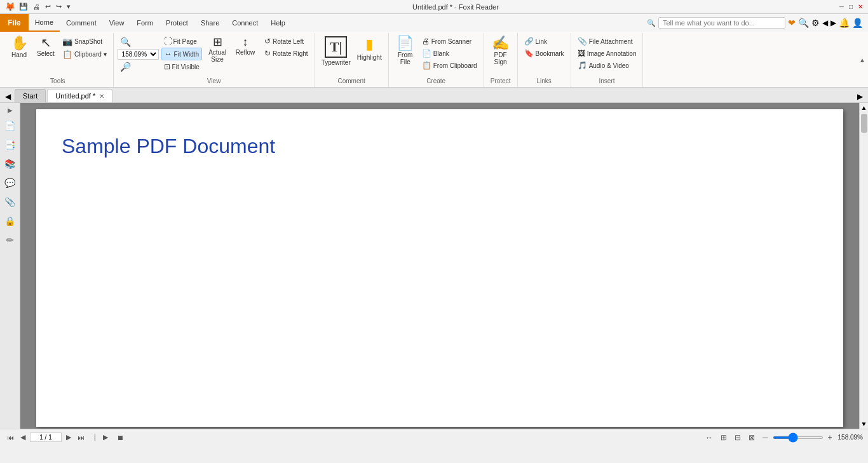  I want to click on link-button: 🔗 Link, so click(544, 41).